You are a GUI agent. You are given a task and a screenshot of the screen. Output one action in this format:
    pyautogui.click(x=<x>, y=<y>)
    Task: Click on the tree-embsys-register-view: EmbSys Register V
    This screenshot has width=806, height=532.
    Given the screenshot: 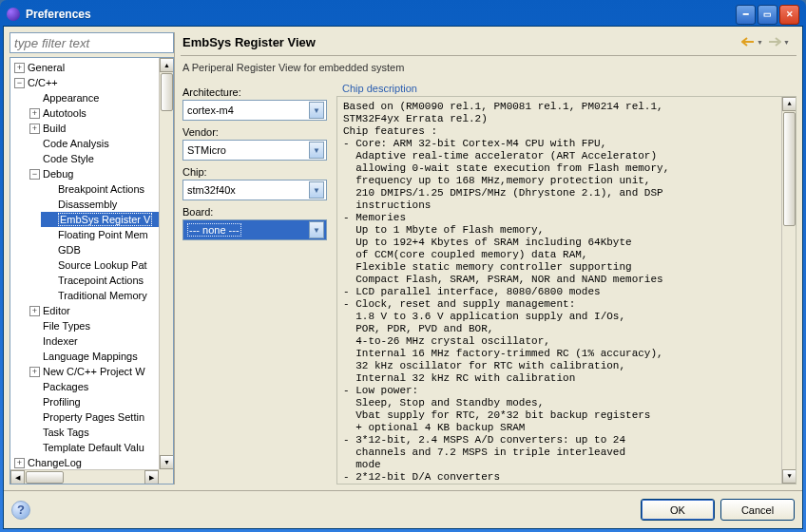 What is the action you would take?
    pyautogui.click(x=105, y=219)
    